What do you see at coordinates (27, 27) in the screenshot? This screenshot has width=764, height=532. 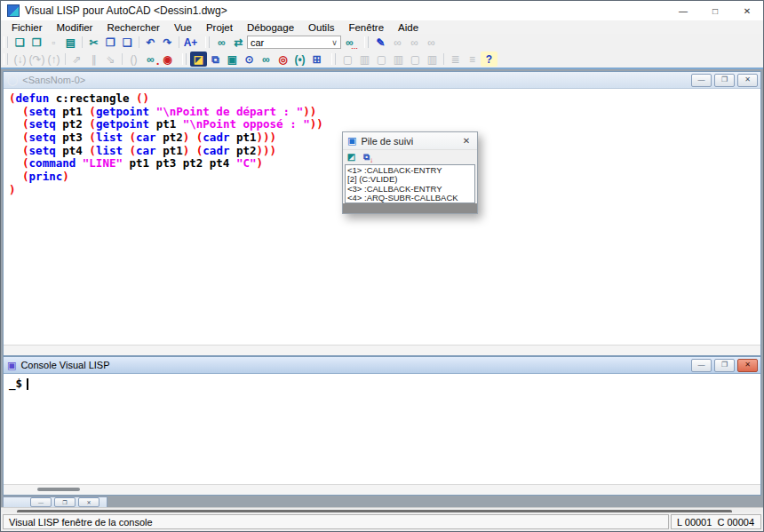 I see `menu-item-fichier: Fichier` at bounding box center [27, 27].